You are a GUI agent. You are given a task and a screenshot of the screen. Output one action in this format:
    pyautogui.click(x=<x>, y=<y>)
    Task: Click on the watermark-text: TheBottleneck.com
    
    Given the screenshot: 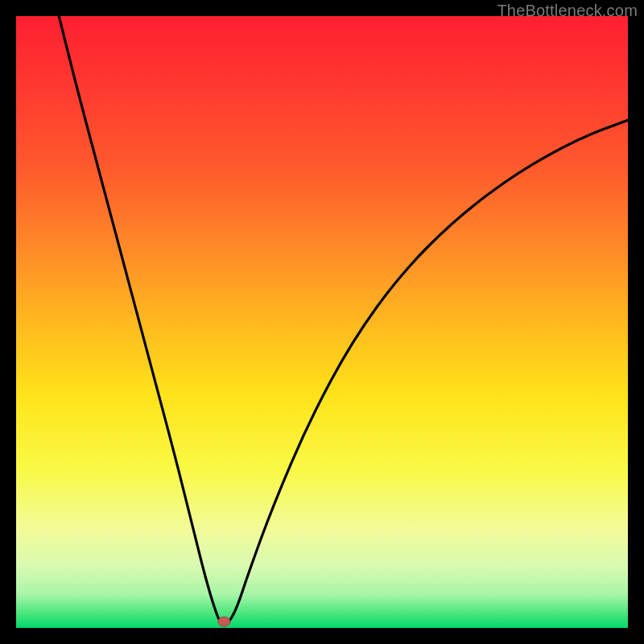 What is the action you would take?
    pyautogui.click(x=567, y=11)
    